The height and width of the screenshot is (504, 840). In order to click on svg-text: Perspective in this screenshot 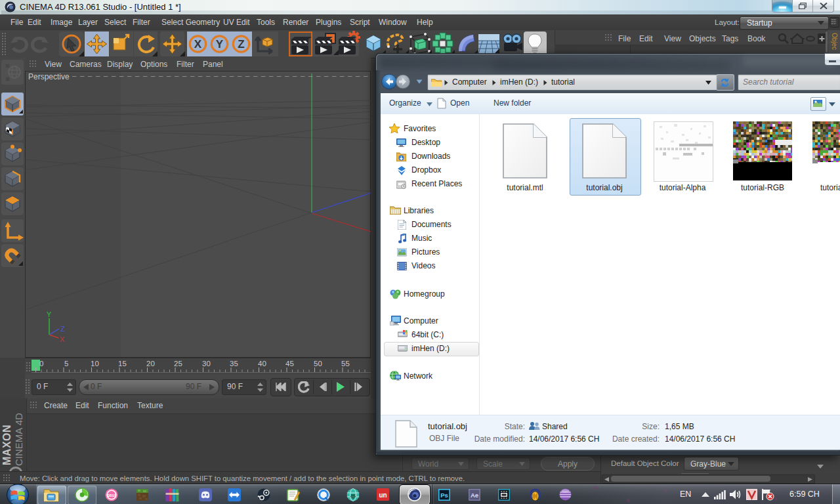, I will do `click(49, 77)`.